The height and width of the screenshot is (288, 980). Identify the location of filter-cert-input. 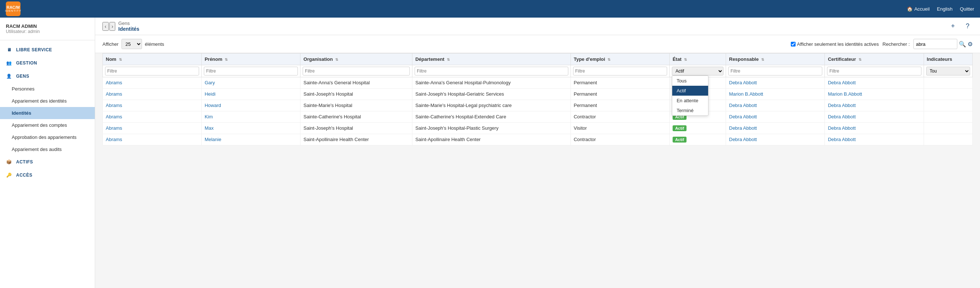
(874, 71).